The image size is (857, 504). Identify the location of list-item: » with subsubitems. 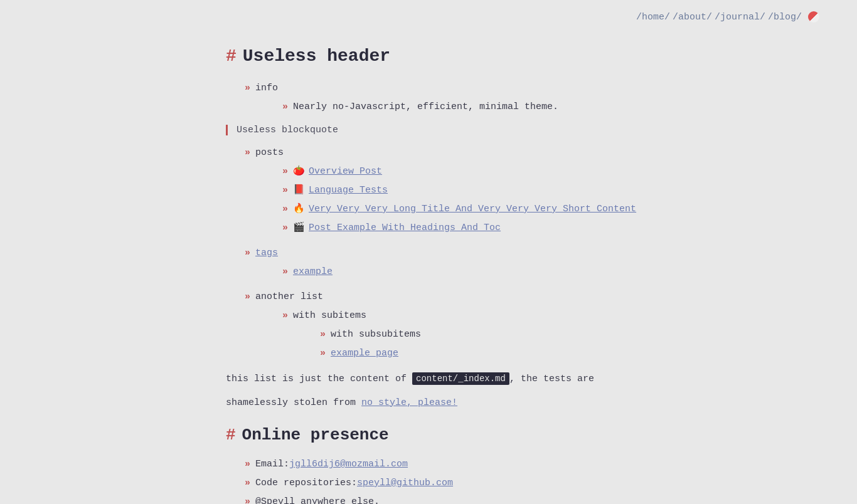
(570, 335).